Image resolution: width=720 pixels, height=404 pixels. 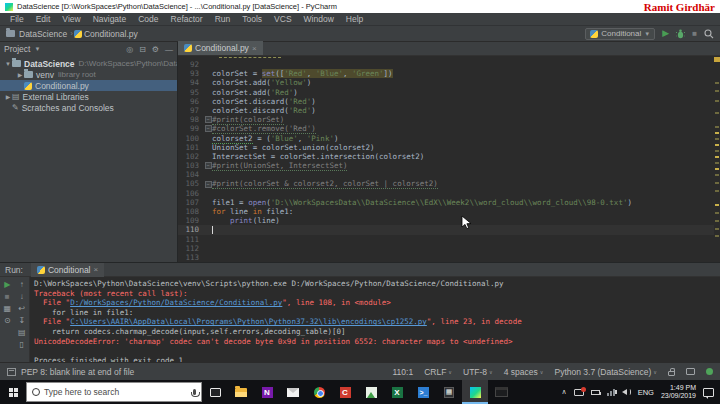 I want to click on line-number: 95, so click(x=191, y=92).